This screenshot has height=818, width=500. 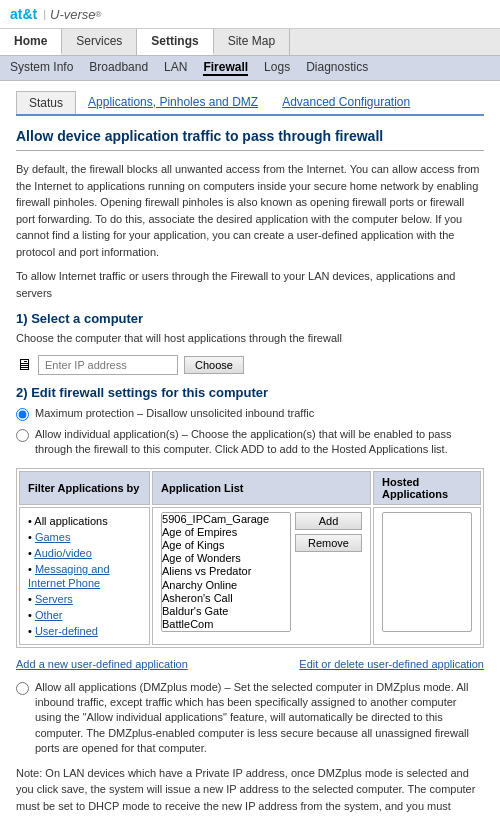 What do you see at coordinates (84, 576) in the screenshot?
I see `filter-list-cell: • All applications • Games • Audio/video…` at bounding box center [84, 576].